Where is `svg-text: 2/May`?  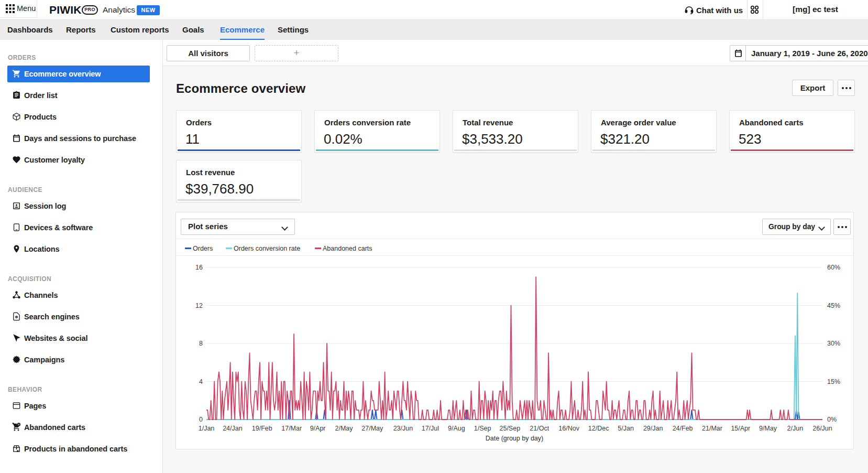 svg-text: 2/May is located at coordinates (344, 428).